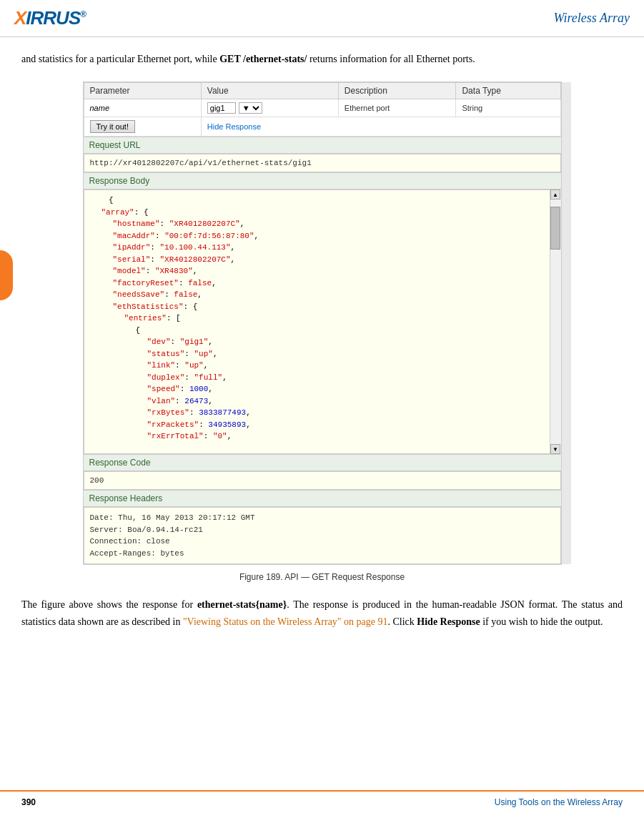 The height and width of the screenshot is (813, 644). I want to click on orange-tab, so click(6, 275).